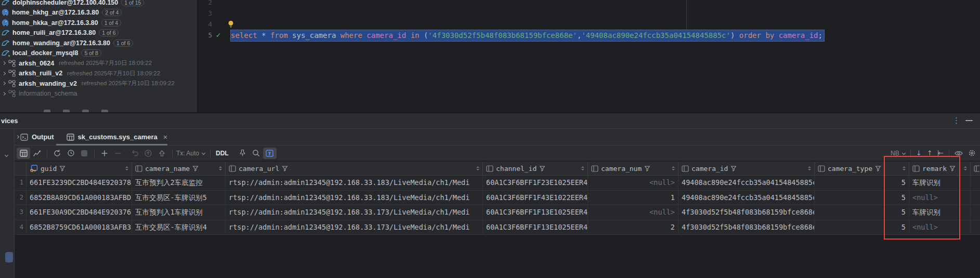  I want to click on cell-channel-id: 60A1C3F6BFF1F43E1022EER4, so click(535, 198).